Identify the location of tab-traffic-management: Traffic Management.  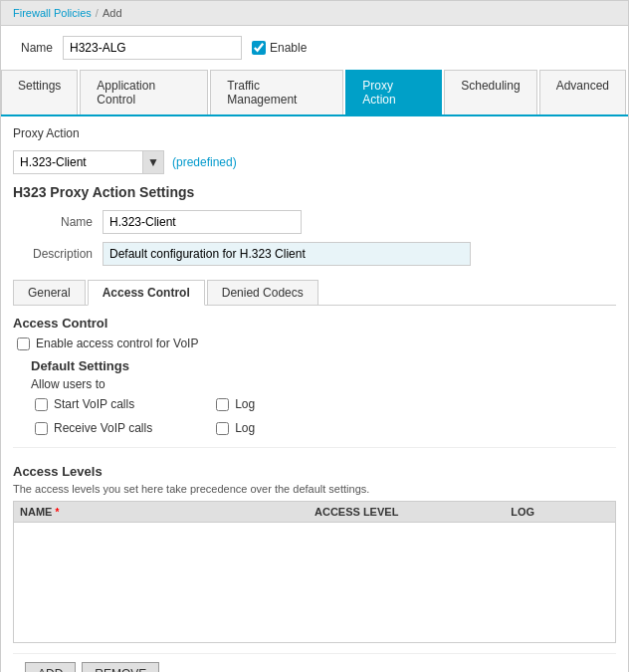
(277, 92).